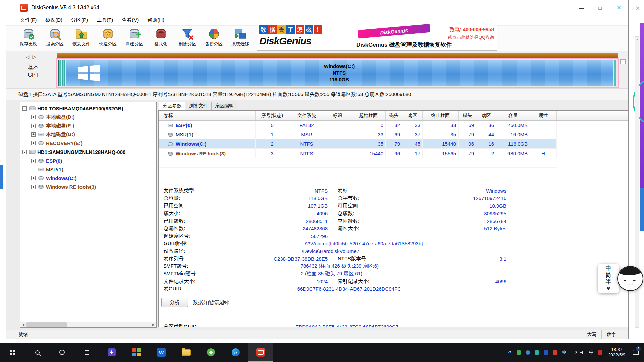  I want to click on promo-phone: 致电: 400-008-9958, so click(472, 29).